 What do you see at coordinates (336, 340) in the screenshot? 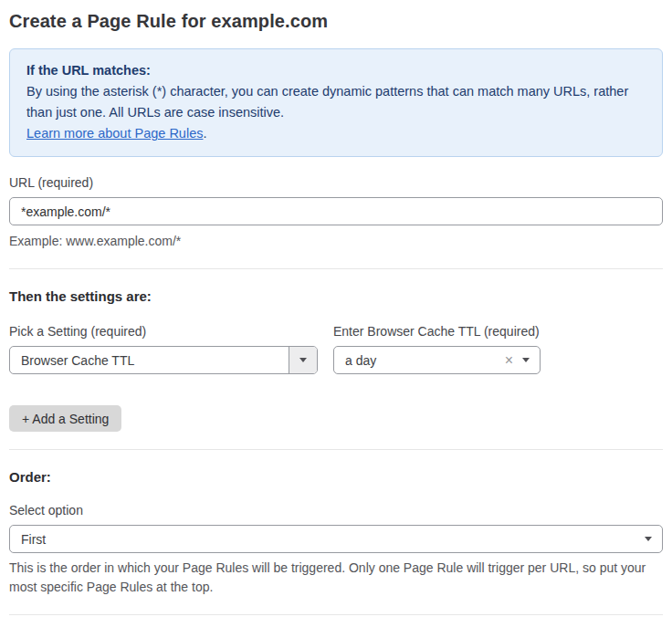
I see `settings-row: Pick a Setting (required) Browser Cache …` at bounding box center [336, 340].